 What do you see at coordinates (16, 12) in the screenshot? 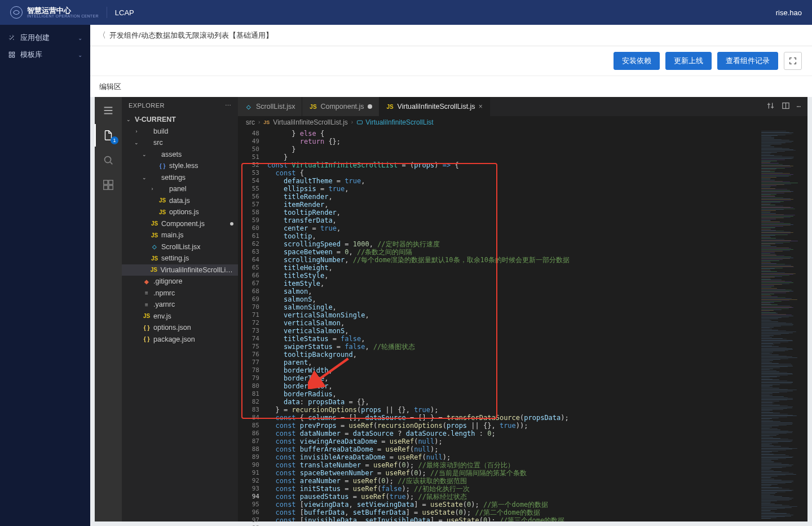
I see `brand-logo-icon` at bounding box center [16, 12].